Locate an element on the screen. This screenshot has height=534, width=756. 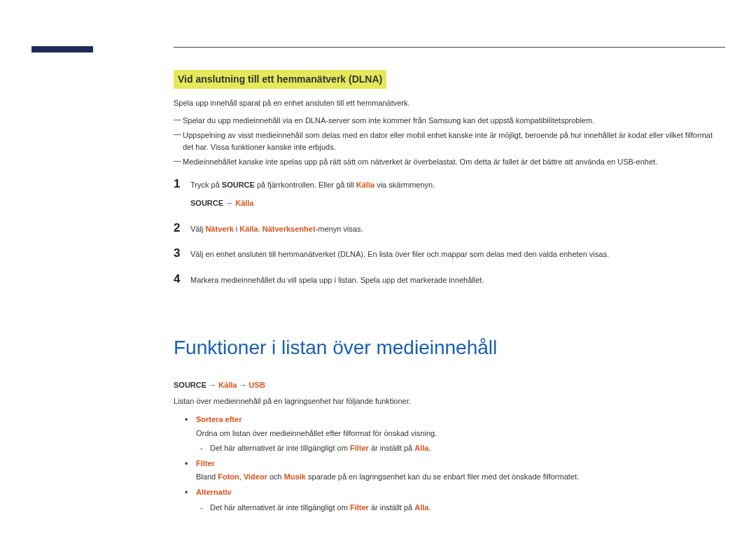
step-text: via skärmmenyn. is located at coordinates (405, 185).